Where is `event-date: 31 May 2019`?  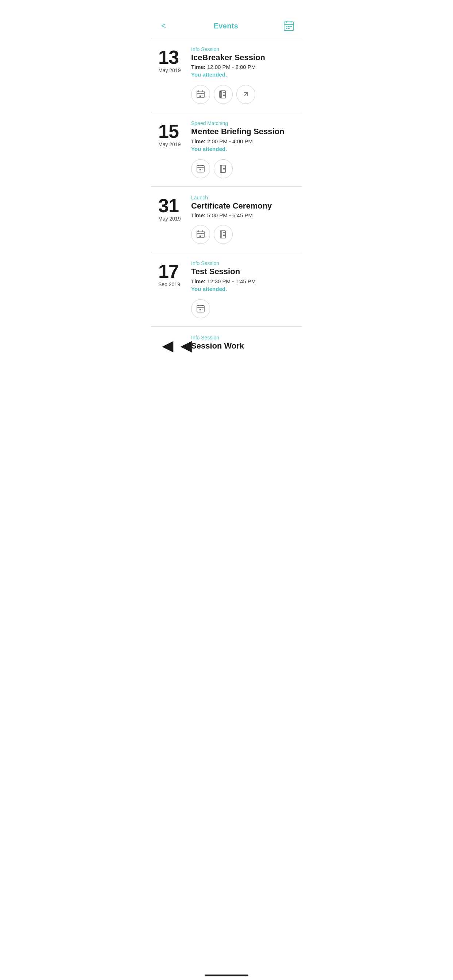 event-date: 31 May 2019 is located at coordinates (175, 208).